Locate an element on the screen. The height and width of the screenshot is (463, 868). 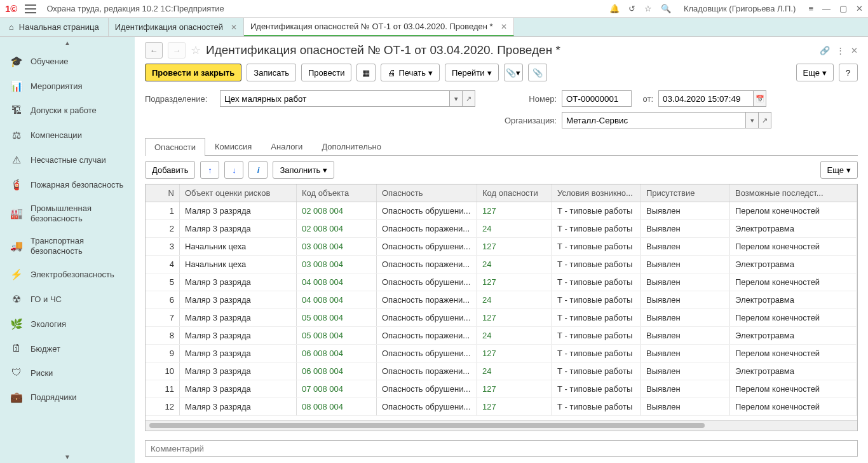
table-row: 6Маляр 3 разряда04 008 004Опасность пора… is located at coordinates (501, 300).